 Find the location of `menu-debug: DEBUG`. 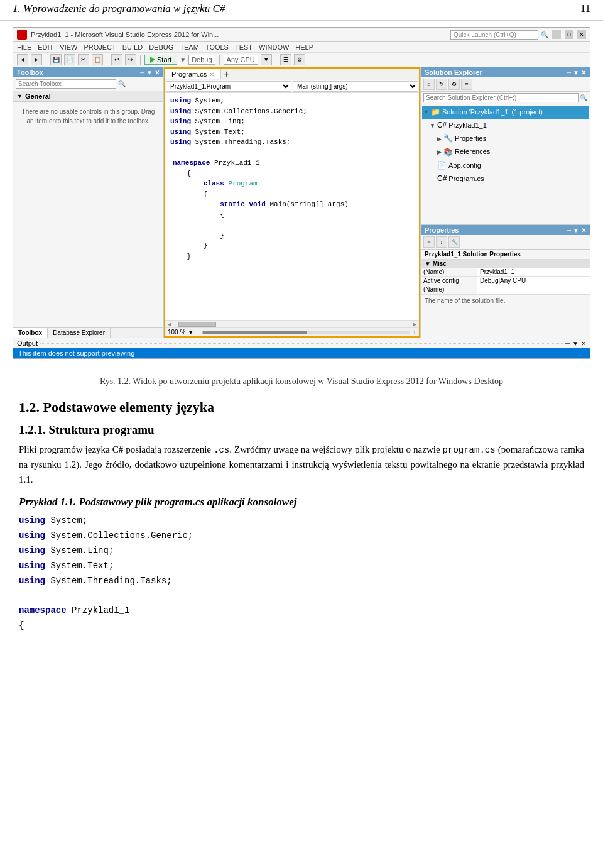

menu-debug: DEBUG is located at coordinates (161, 47).